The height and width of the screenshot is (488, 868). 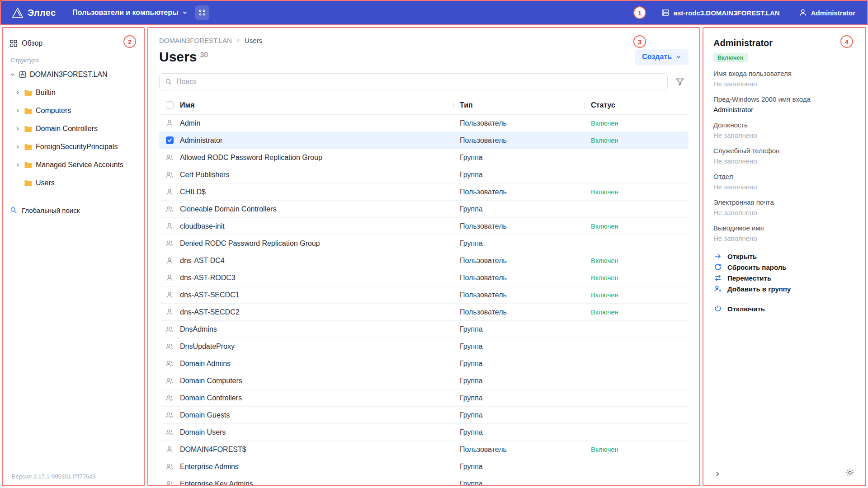 I want to click on row-name: dns-AST-SECDC1, so click(x=320, y=295).